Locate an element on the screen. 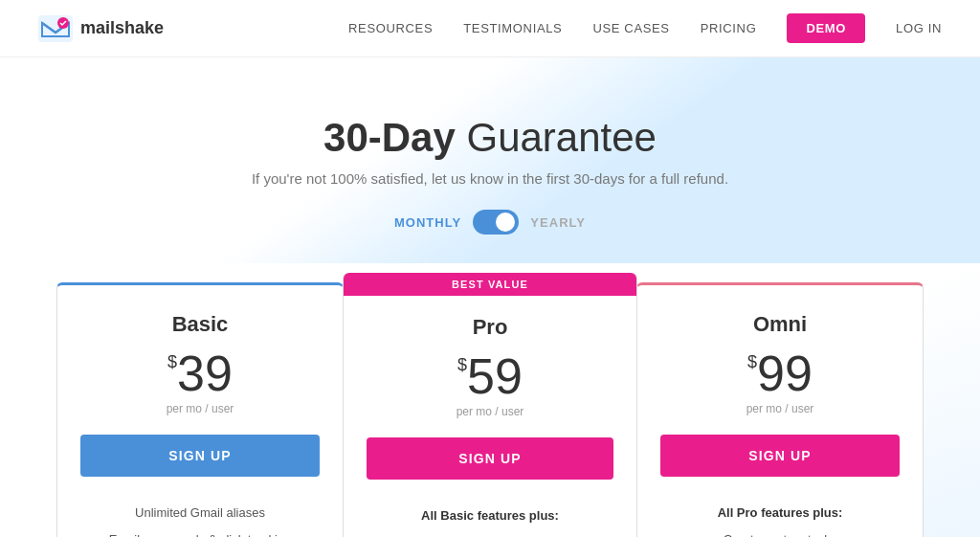  pro-features: All Basic features plus: A/B testing Fil… is located at coordinates (490, 520).